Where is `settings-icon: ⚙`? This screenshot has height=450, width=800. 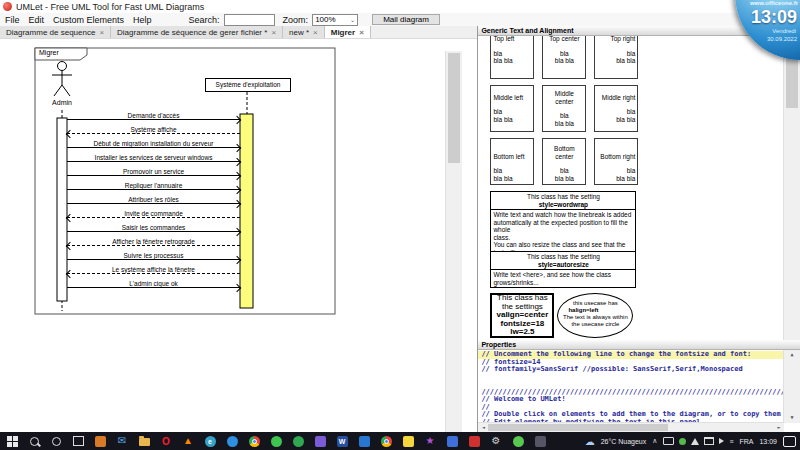 settings-icon: ⚙ is located at coordinates (496, 441).